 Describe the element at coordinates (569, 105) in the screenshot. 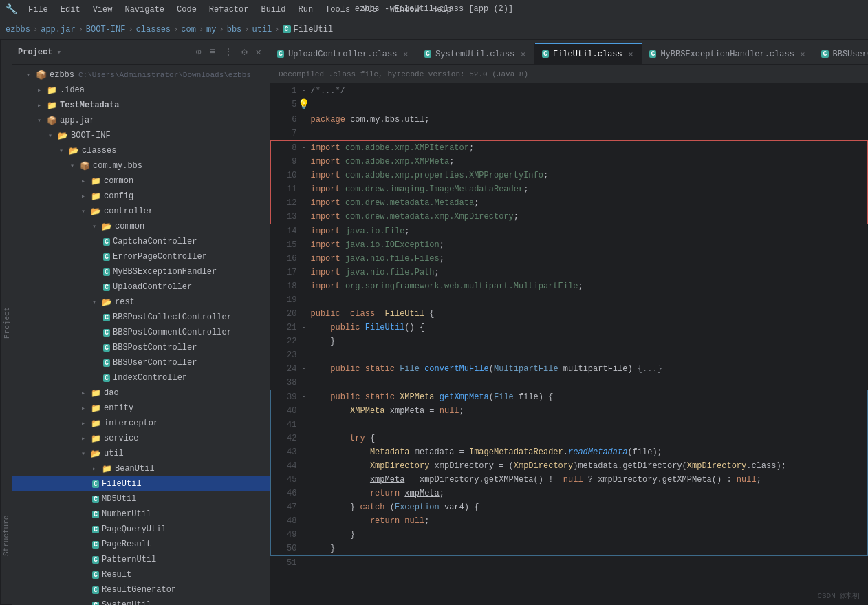

I see `code-line-5: 5 💡` at that location.